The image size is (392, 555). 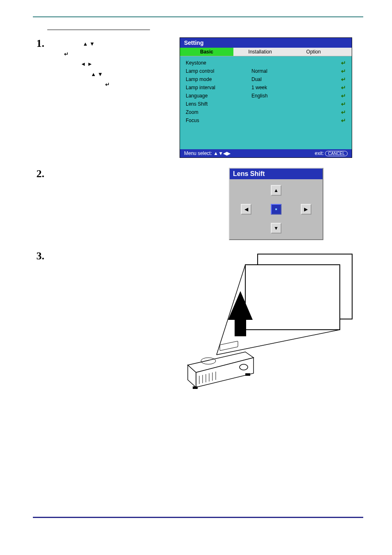 I want to click on lens-down-button: ▼, so click(x=276, y=228).